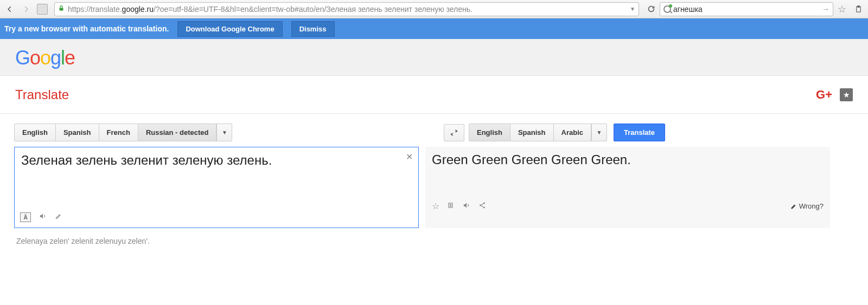 Image resolution: width=868 pixels, height=305 pixels. What do you see at coordinates (628, 177) in the screenshot?
I see `target-text: Green Green Green Green Green.` at bounding box center [628, 177].